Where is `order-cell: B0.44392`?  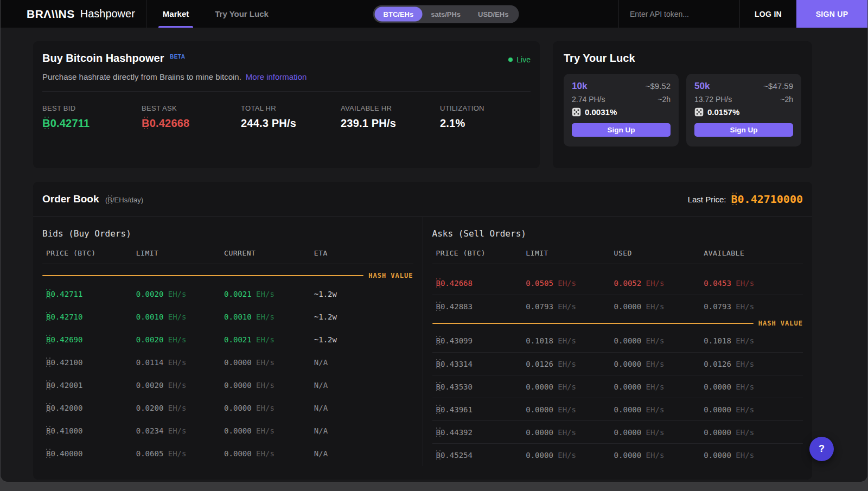 order-cell: B0.44392 is located at coordinates (481, 432).